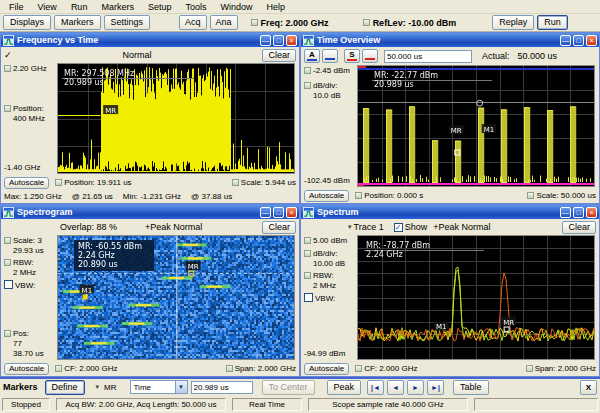  Describe the element at coordinates (254, 22) in the screenshot. I see `freq-adjust-icon` at that location.